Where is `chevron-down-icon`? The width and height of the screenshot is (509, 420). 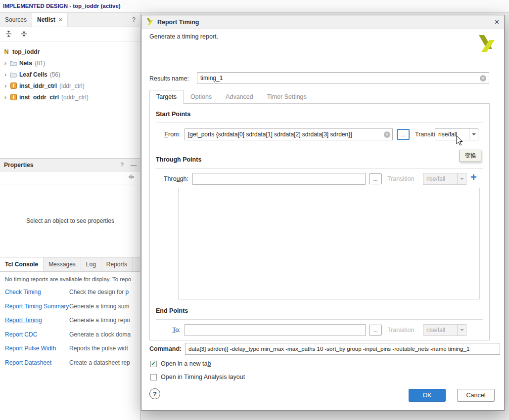 chevron-down-icon is located at coordinates (462, 330).